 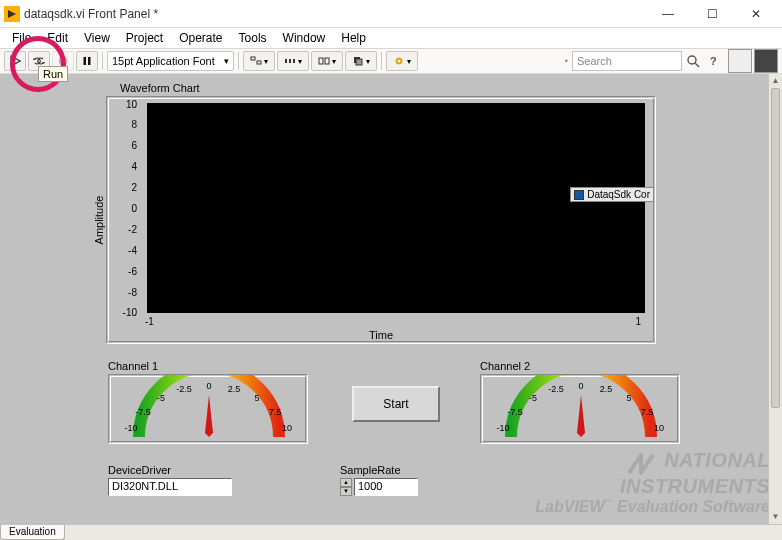 I want to click on maximize-button: ☐, so click(x=712, y=14).